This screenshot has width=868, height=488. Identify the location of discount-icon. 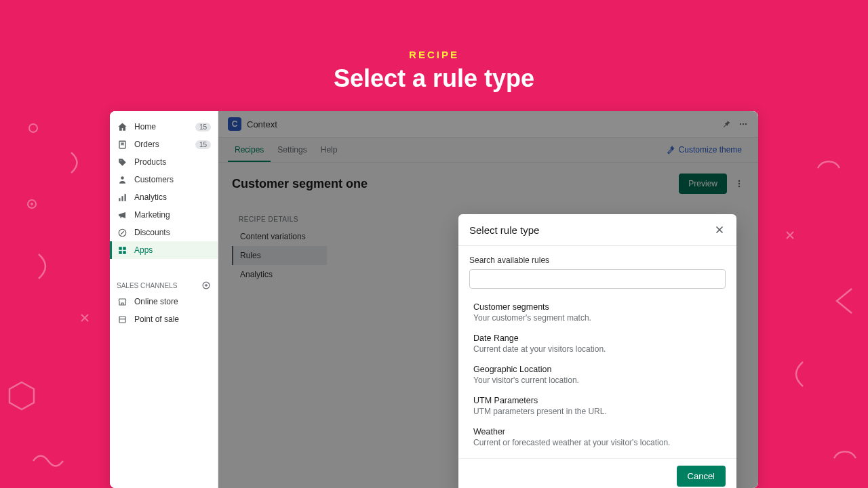
(122, 232).